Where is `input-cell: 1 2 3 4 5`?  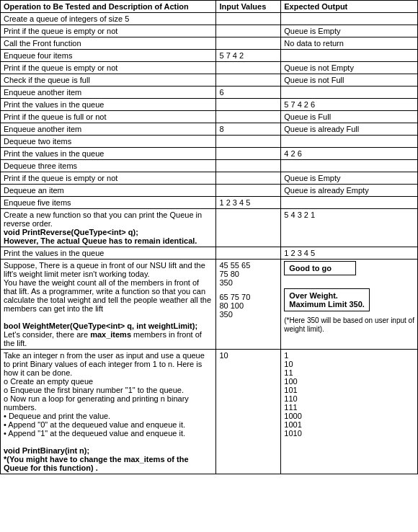
input-cell: 1 2 3 4 5 is located at coordinates (249, 203).